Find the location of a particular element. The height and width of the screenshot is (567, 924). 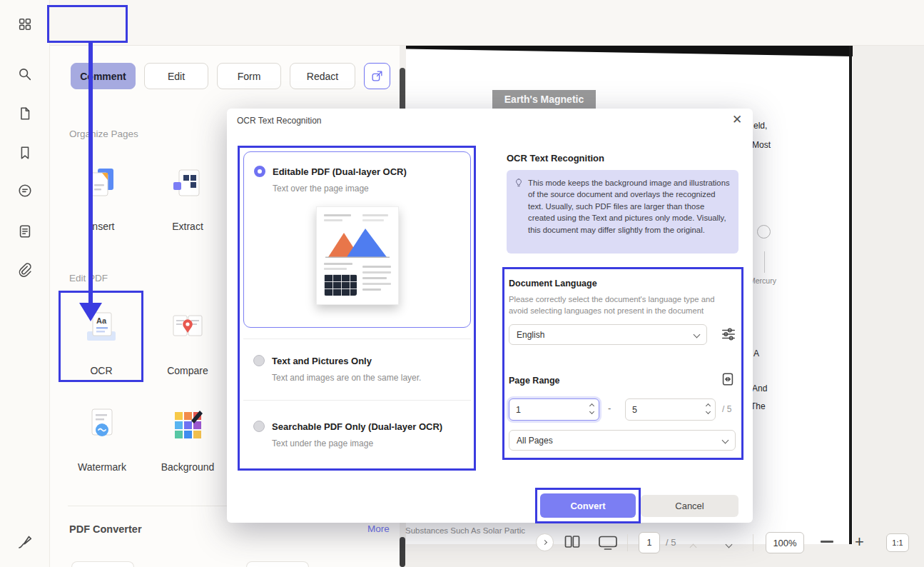

compare-icon is located at coordinates (188, 327).